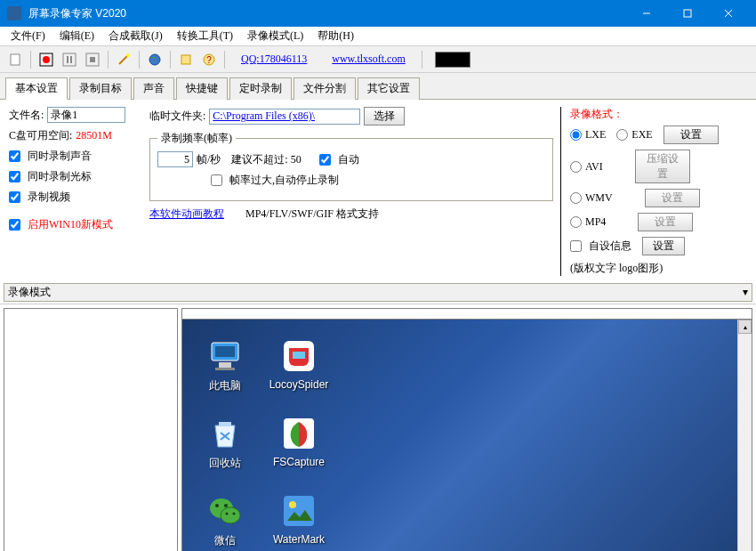  Describe the element at coordinates (225, 511) in the screenshot. I see `wechat-icon` at that location.